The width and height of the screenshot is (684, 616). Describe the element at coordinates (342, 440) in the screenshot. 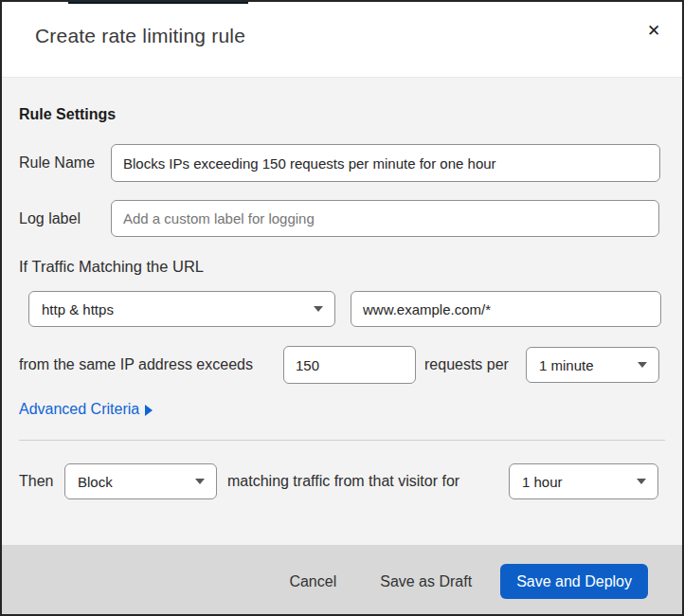

I see `section-divider` at that location.